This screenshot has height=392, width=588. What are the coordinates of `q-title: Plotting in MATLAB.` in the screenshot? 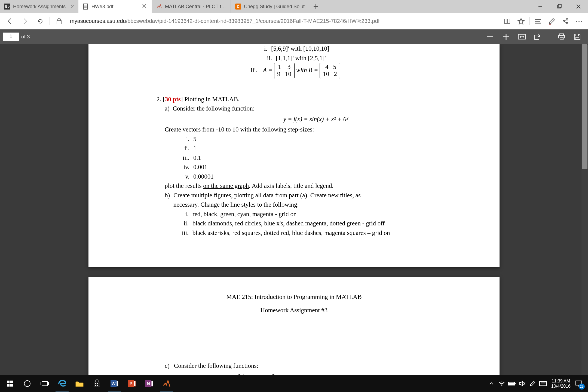 It's located at (212, 99).